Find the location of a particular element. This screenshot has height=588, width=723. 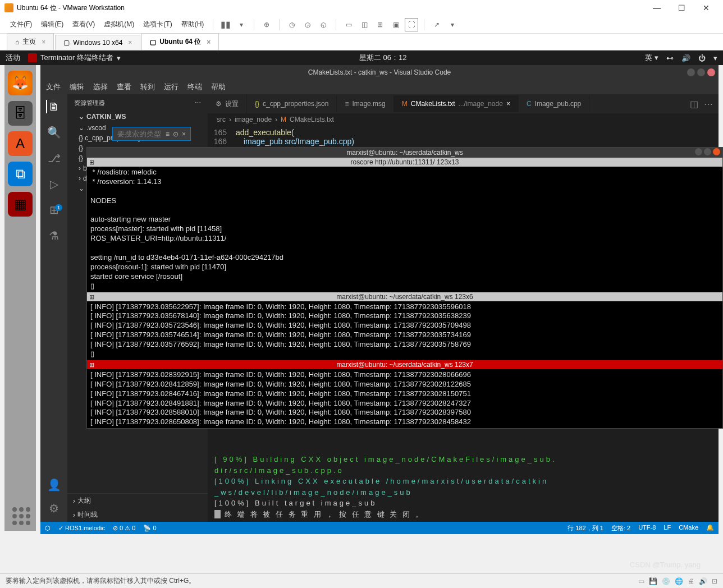

gear-icon: ⚙ is located at coordinates (54, 508).